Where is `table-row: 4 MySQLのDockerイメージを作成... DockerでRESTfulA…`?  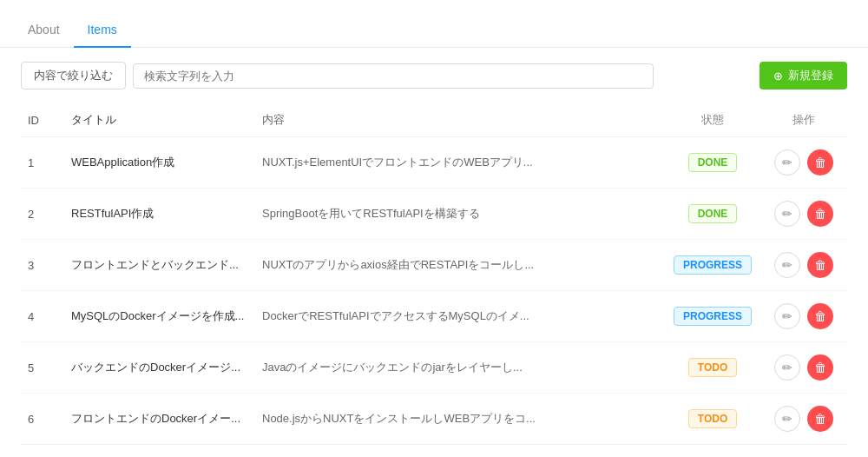
table-row: 4 MySQLのDockerイメージを作成... DockerでRESTfulA… is located at coordinates (434, 316).